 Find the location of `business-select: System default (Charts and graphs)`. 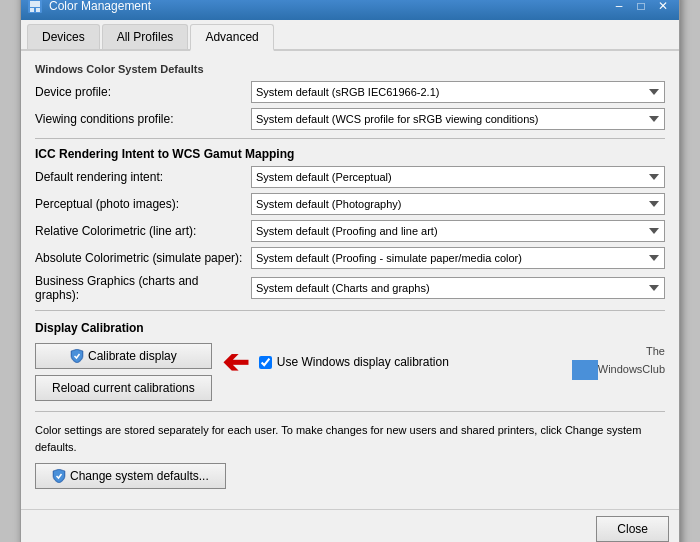

business-select: System default (Charts and graphs) is located at coordinates (458, 288).